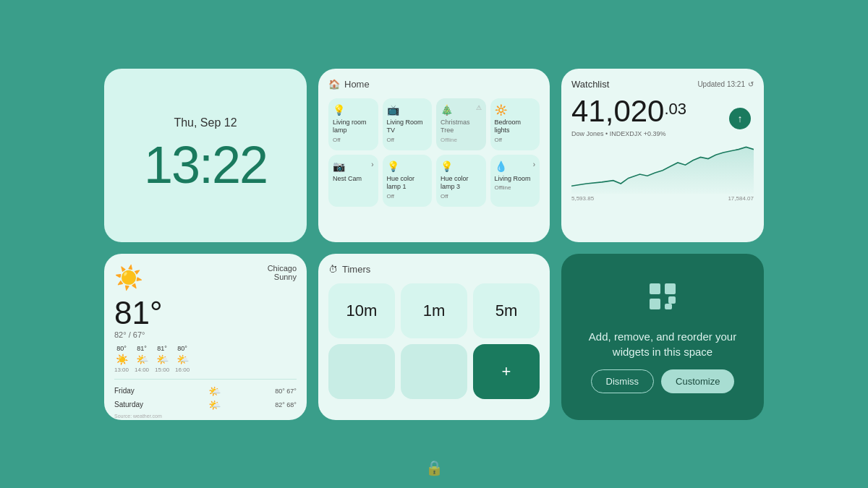  Describe the element at coordinates (334, 84) in the screenshot. I see `home-icon: 🏠` at that location.